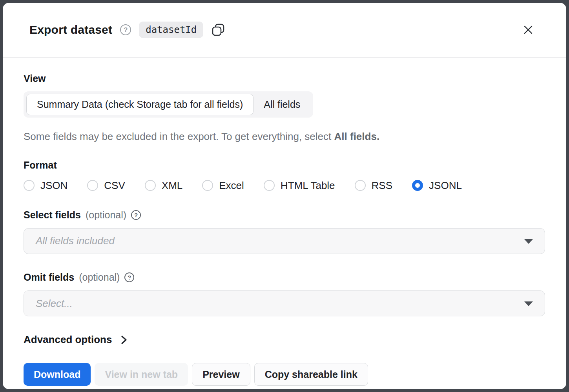 The width and height of the screenshot is (569, 392). What do you see at coordinates (284, 303) in the screenshot?
I see `omit-fields-dropdown: Select...` at bounding box center [284, 303].